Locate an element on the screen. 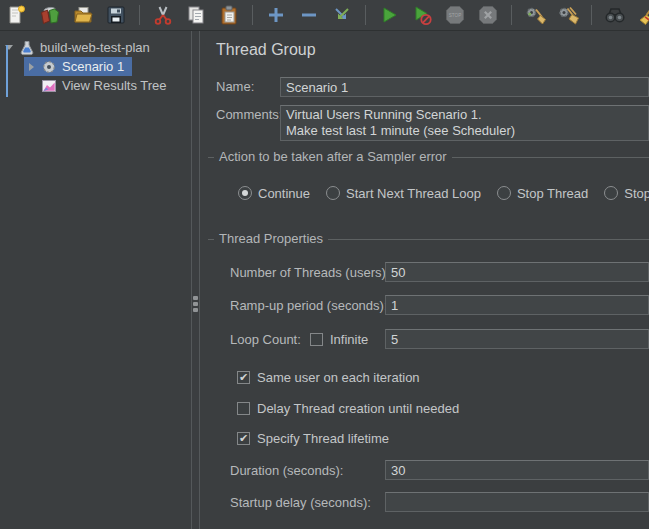  loop-count-label: Loop Count: is located at coordinates (266, 340).